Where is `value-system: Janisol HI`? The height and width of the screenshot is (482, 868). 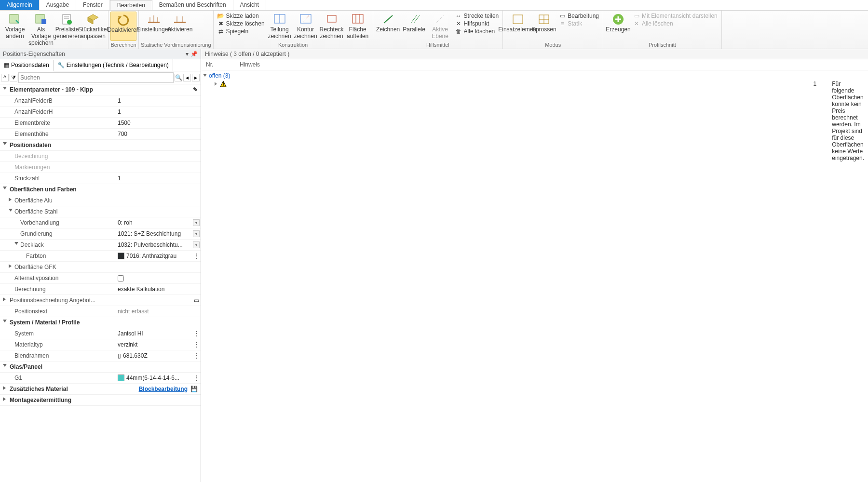
value-system: Janisol HI is located at coordinates (154, 334).